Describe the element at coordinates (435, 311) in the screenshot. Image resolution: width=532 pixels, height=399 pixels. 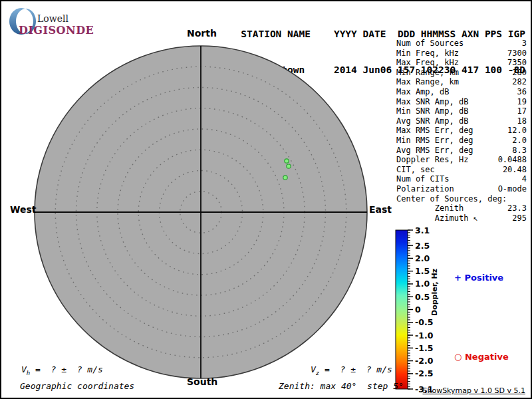
I see `colorbar-title: Doppler, Hz` at that location.